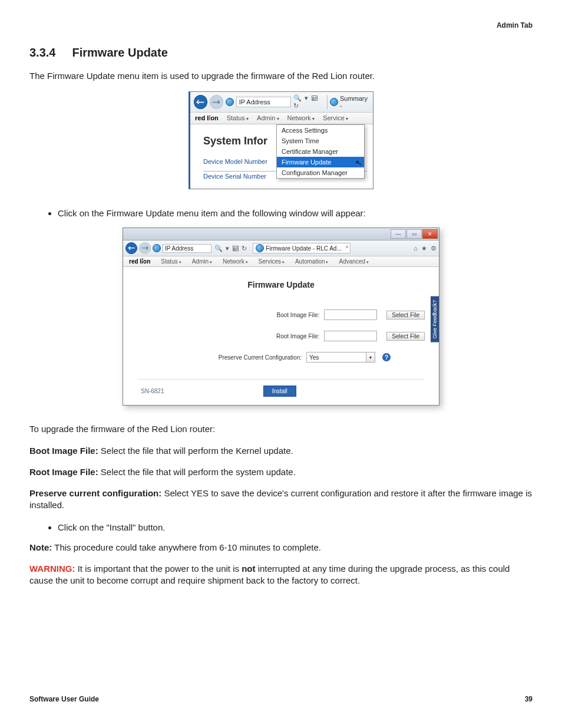  I want to click on home-icon: ⌂, so click(416, 249).